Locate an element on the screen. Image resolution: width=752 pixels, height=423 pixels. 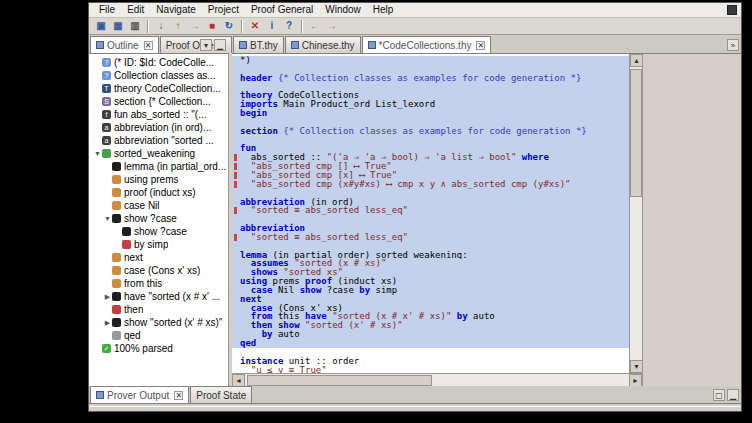
editor-tab-bt-thy: BT.thy is located at coordinates (258, 44).